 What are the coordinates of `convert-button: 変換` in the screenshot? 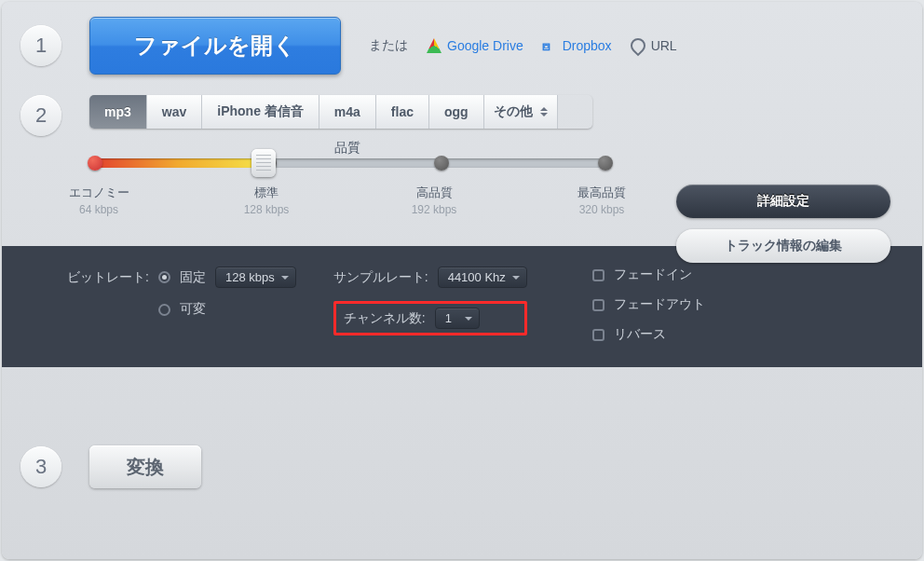 It's located at (145, 467).